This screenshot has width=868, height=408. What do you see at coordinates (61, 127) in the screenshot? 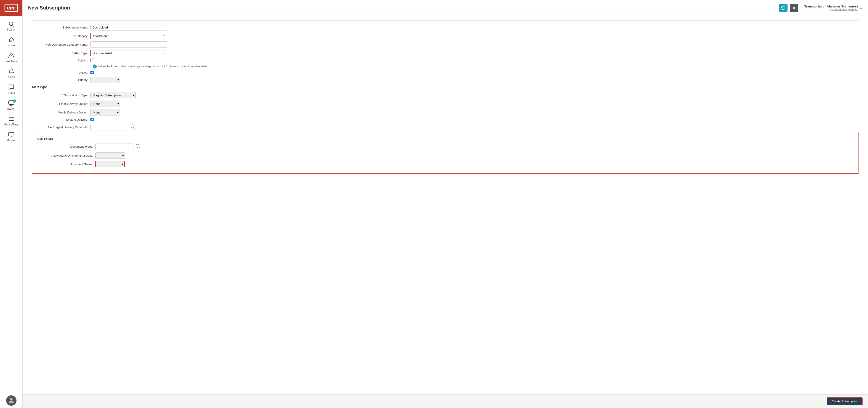
I see `alert-digest-label: Alert Digest Delivery Schedule:` at bounding box center [61, 127].